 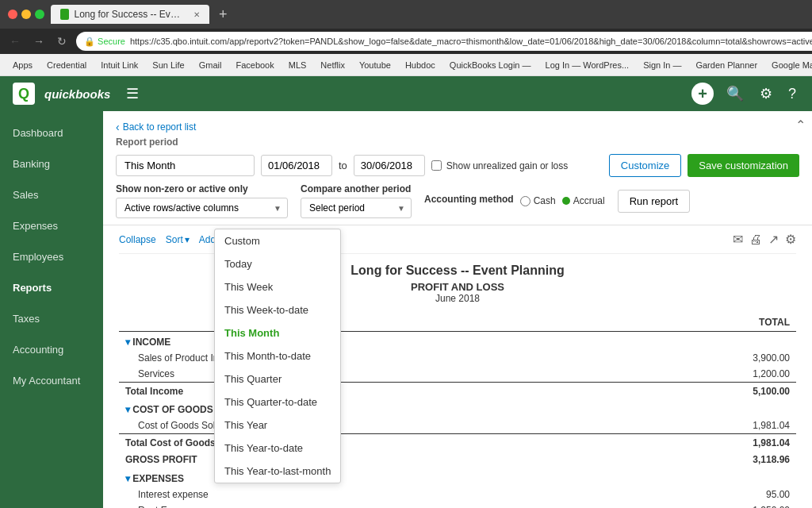 What do you see at coordinates (201, 208) in the screenshot?
I see `active-rows-wrap: Active rows/active columns All rows/all …` at bounding box center [201, 208].